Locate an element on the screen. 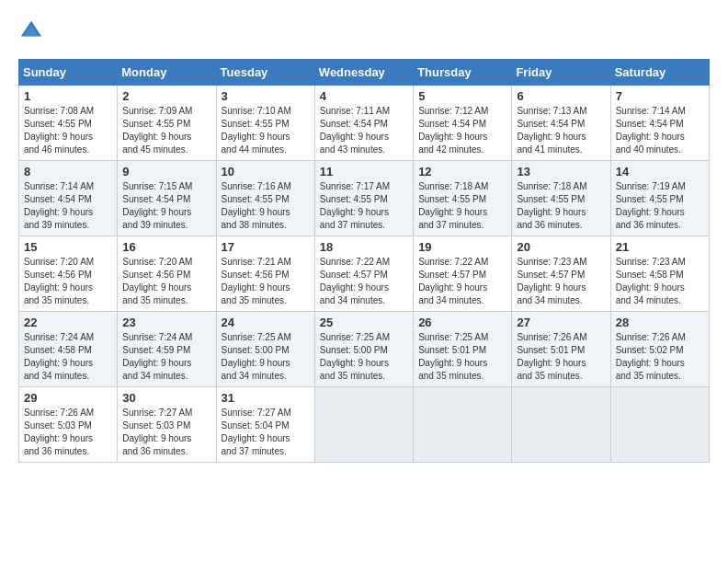 The height and width of the screenshot is (563, 728). day-info: Sunrise: 7:26 AM Sunset: 5:01 PM Dayligh… is located at coordinates (561, 357).